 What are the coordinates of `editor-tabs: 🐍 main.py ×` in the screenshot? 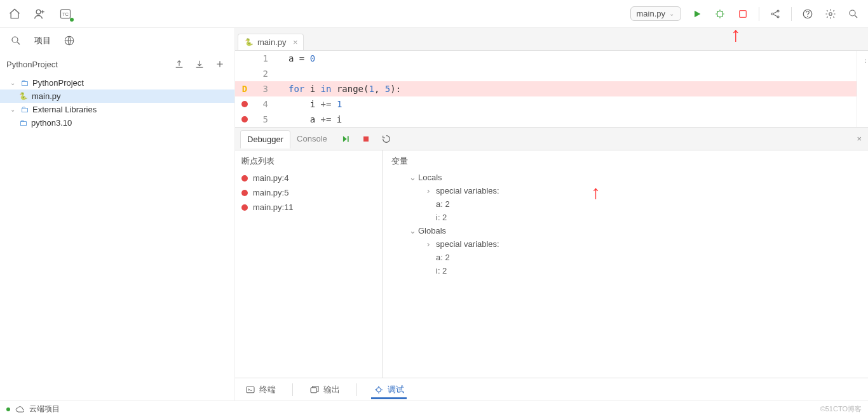 It's located at (552, 39).